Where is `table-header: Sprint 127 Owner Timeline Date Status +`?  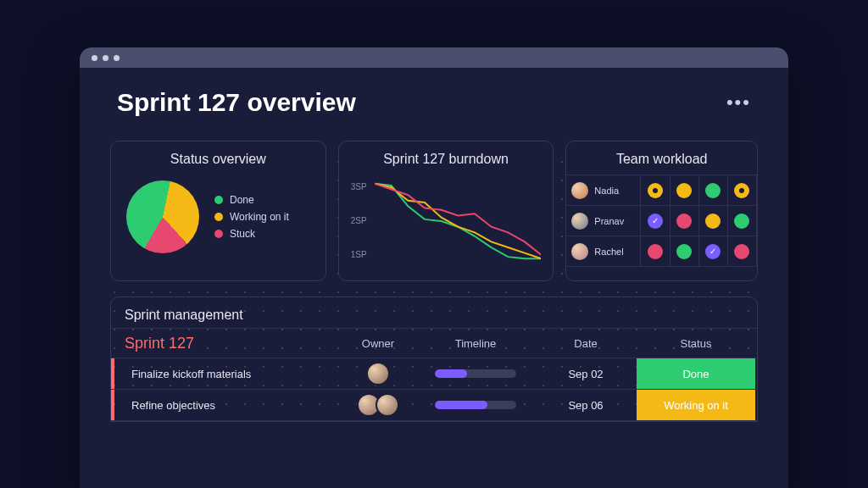 table-header: Sprint 127 Owner Timeline Date Status + is located at coordinates (434, 343).